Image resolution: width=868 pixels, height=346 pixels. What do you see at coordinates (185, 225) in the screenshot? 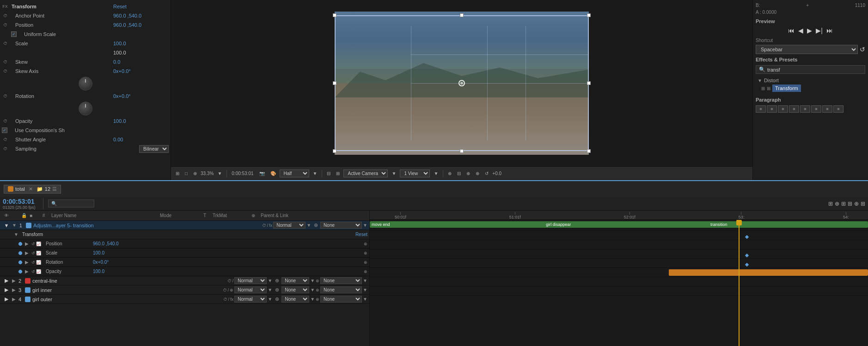
I see `layer-row-1: ▼ ▼ 1 Adjustm...ayer 5- transition ⏱ / f…` at bounding box center [185, 225].